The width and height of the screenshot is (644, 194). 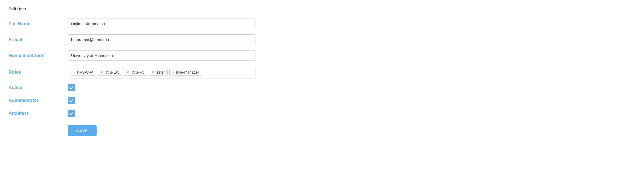 I want to click on role-tag-label: tester, so click(x=160, y=72).